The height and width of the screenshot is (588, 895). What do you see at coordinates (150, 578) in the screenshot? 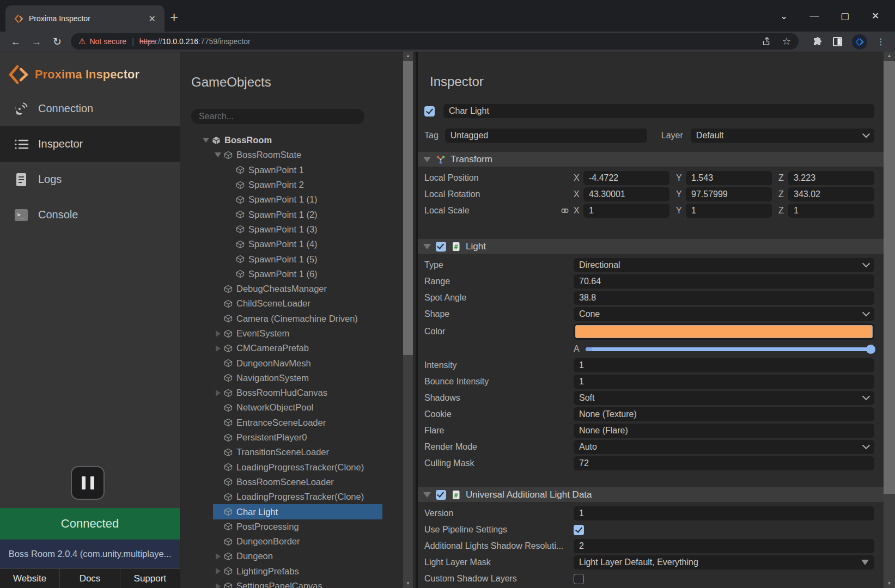
I see `support-link: Support` at bounding box center [150, 578].